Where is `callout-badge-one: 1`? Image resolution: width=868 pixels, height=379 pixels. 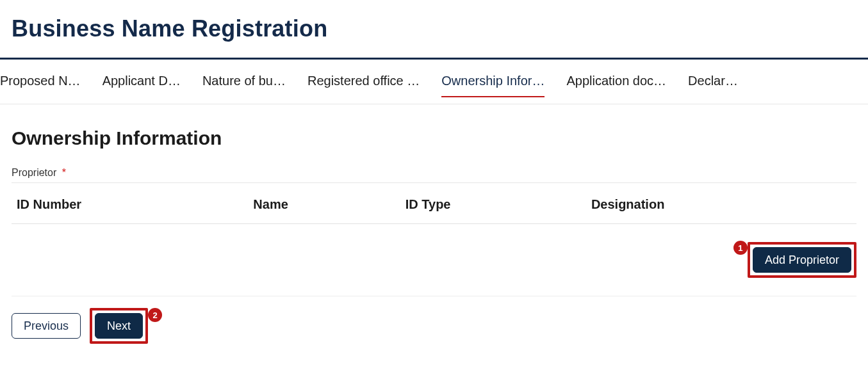
callout-badge-one: 1 is located at coordinates (741, 248).